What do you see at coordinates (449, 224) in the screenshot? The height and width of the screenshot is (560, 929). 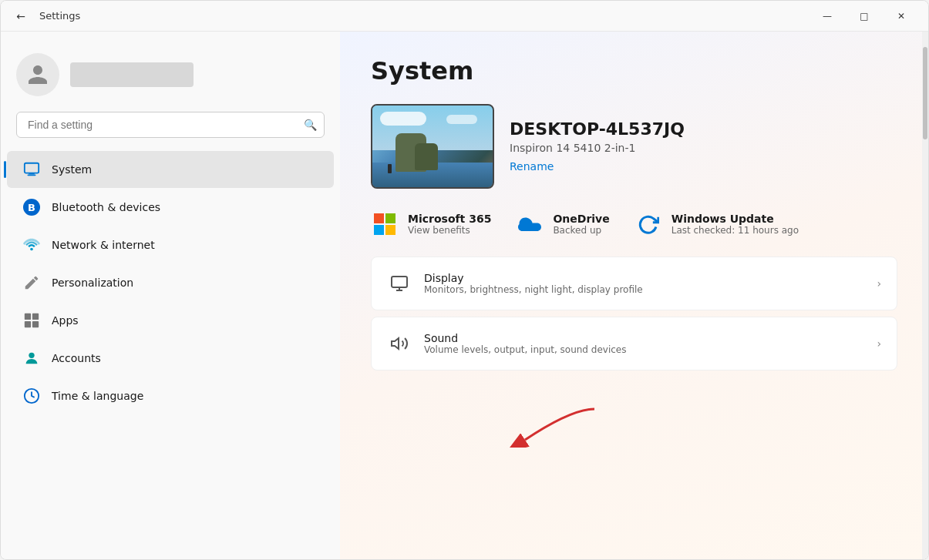 I see `microsoft365-text: Microsoft 365 View benefits` at bounding box center [449, 224].